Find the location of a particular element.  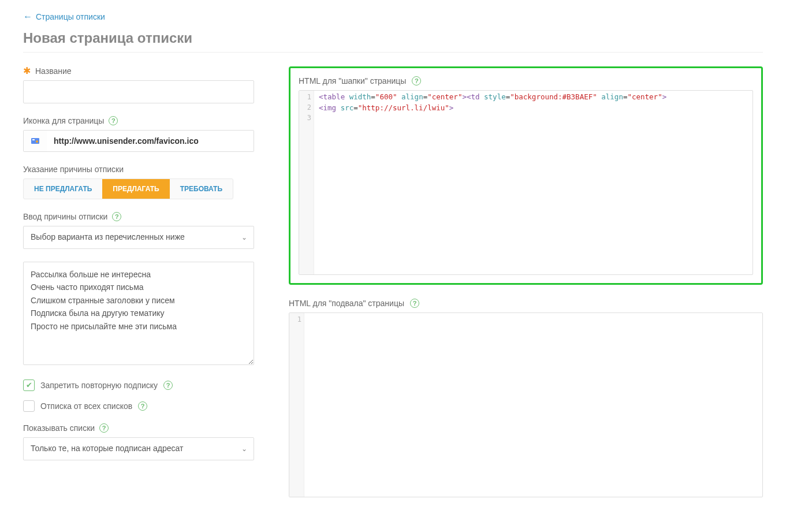

forbid-resubscribe-label: Запретить повторную подписку is located at coordinates (99, 385).